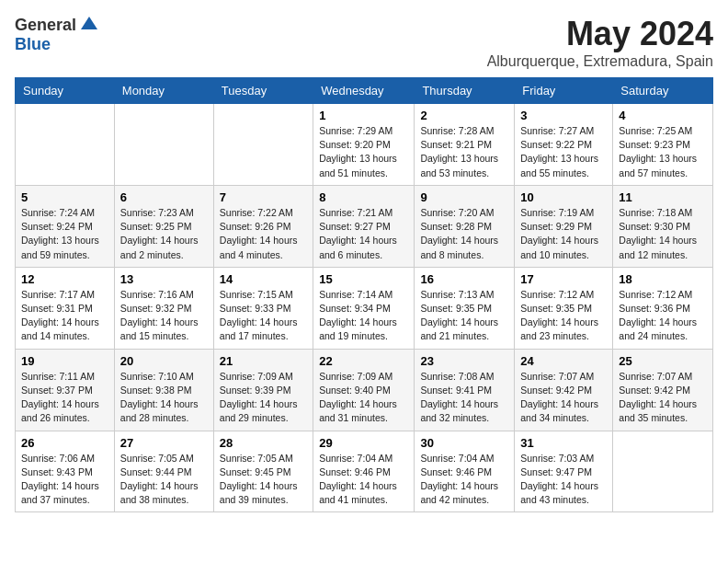 The width and height of the screenshot is (728, 563). Describe the element at coordinates (364, 316) in the screenshot. I see `day-info: Sunrise: 7:14 AM Sunset: 9:34 PM Dayligh…` at that location.